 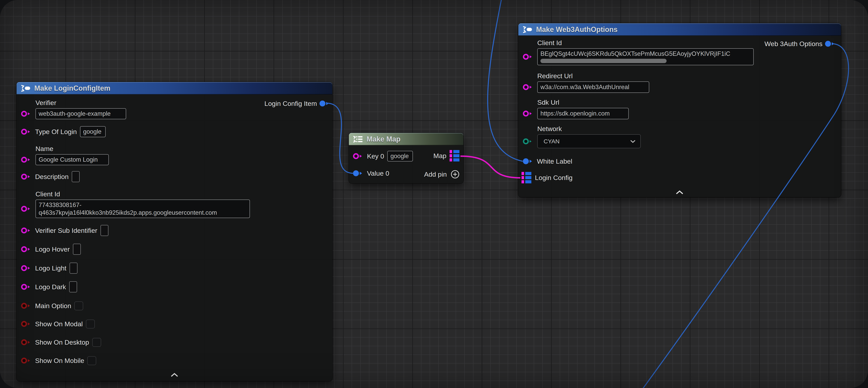 I want to click on pin-label-name: Name, so click(x=72, y=149).